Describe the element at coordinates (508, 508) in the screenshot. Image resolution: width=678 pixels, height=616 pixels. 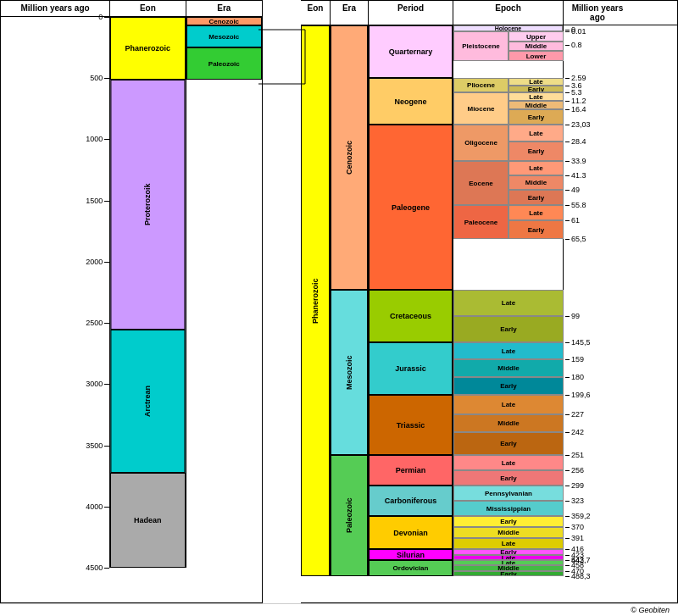
I see `epoch-subdiv-mississippian: Mississippian` at that location.